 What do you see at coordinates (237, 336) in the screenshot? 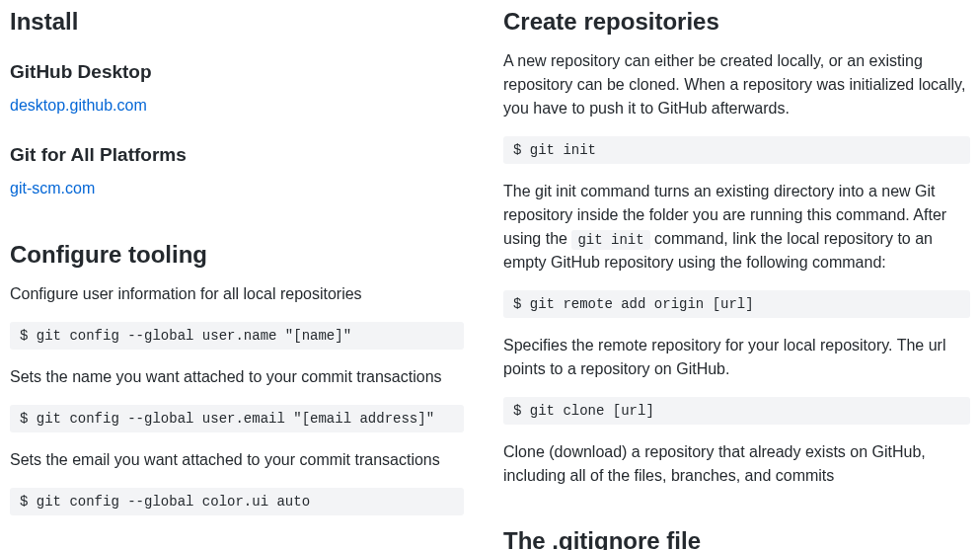
I see `cmd-config-name: $ git config --global user.name "[name]"` at bounding box center [237, 336].